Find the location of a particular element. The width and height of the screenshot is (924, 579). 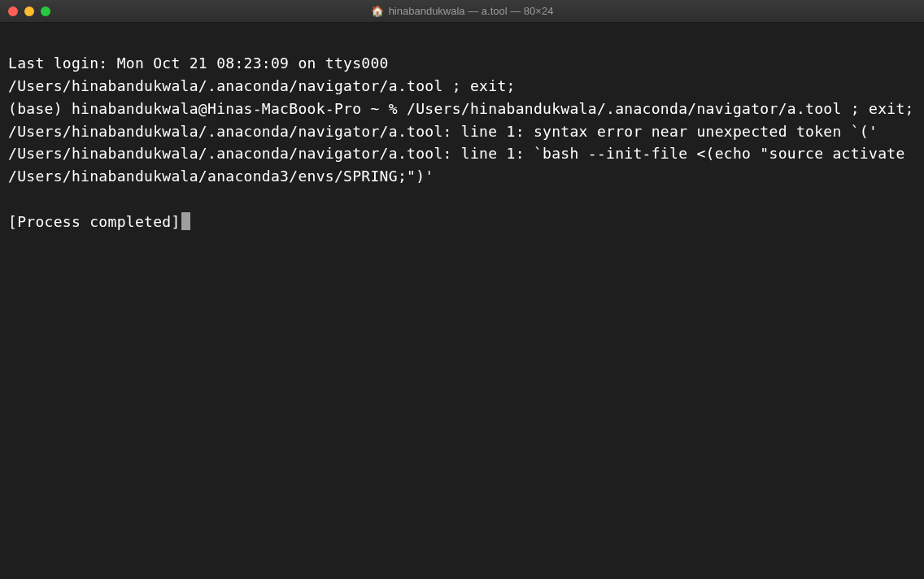

traffic-lights is located at coordinates (29, 11).